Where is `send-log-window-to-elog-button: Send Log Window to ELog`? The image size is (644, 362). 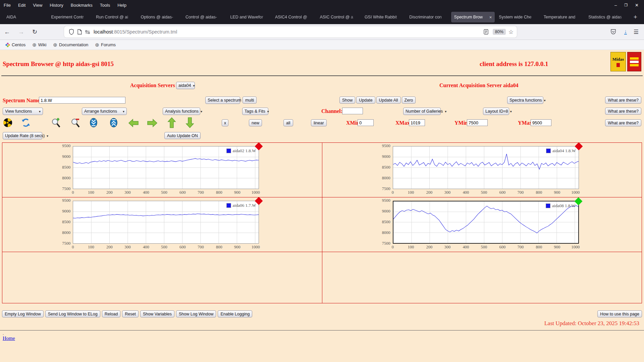
send-log-window-to-elog-button: Send Log Window to ELog is located at coordinates (73, 314).